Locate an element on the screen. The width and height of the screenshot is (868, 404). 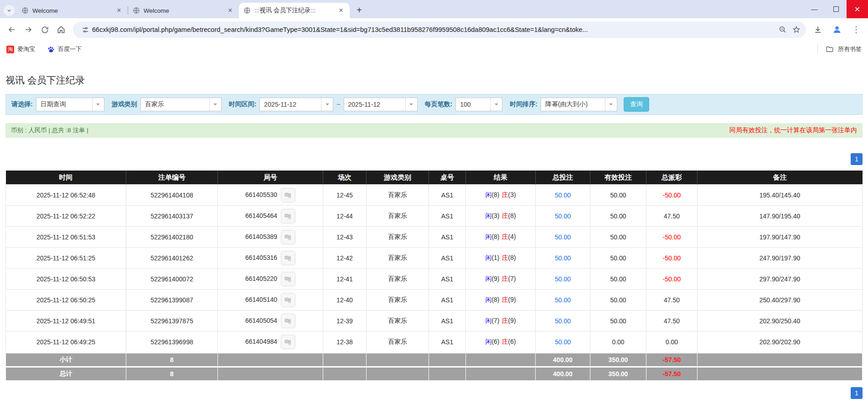
tab-betrecord-active: :::视讯 会员下注纪录::: × is located at coordinates (294, 10).